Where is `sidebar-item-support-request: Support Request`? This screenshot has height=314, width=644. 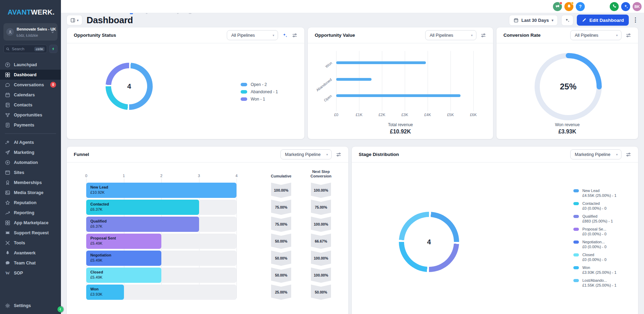 sidebar-item-support-request: Support Request is located at coordinates (30, 233).